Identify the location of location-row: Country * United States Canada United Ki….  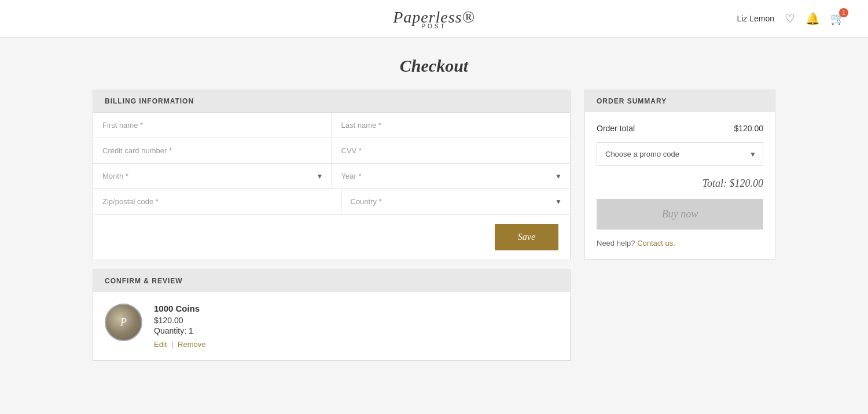
(332, 201).